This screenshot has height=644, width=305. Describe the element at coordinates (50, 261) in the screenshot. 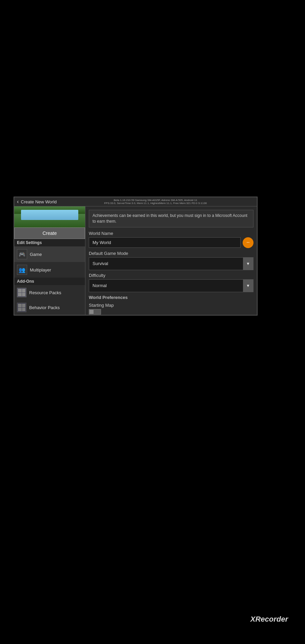

I see `left-panel: Create Edit Settings 🎮 Game 👥 Multiplaye…` at that location.